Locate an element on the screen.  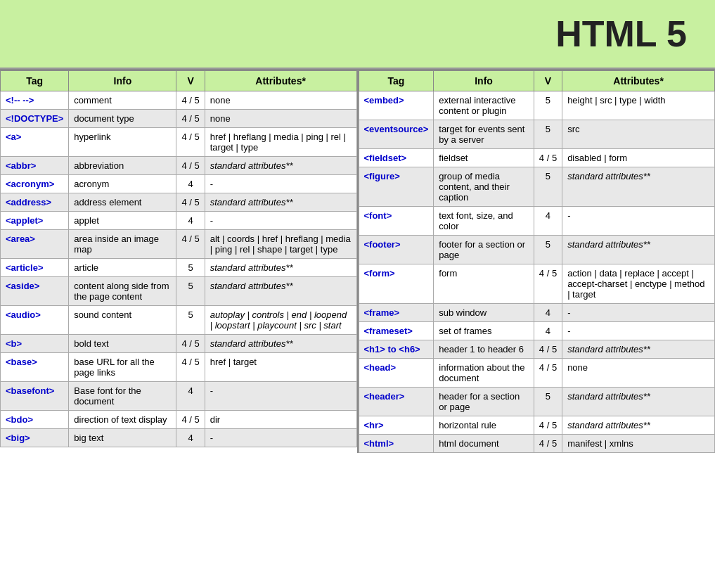
tag-cell: <hr> is located at coordinates (397, 426).